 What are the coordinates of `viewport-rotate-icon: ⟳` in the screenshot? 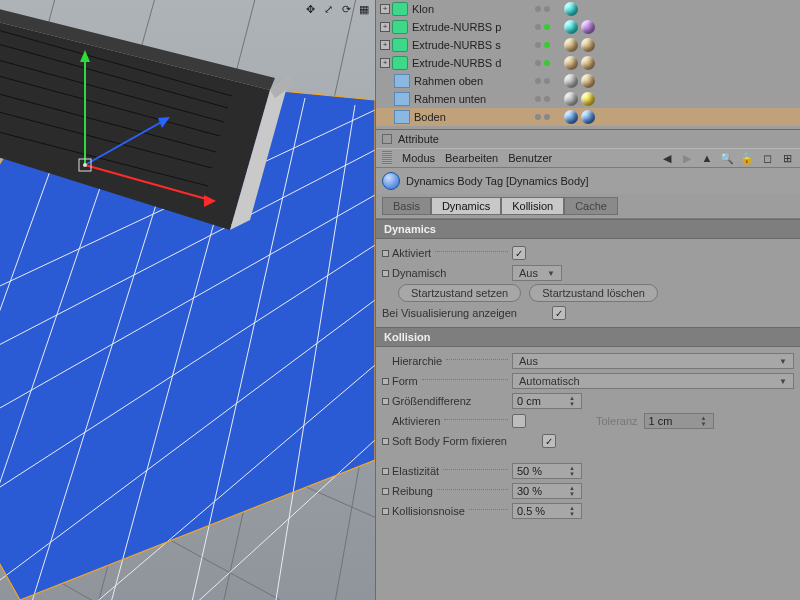 It's located at (346, 9).